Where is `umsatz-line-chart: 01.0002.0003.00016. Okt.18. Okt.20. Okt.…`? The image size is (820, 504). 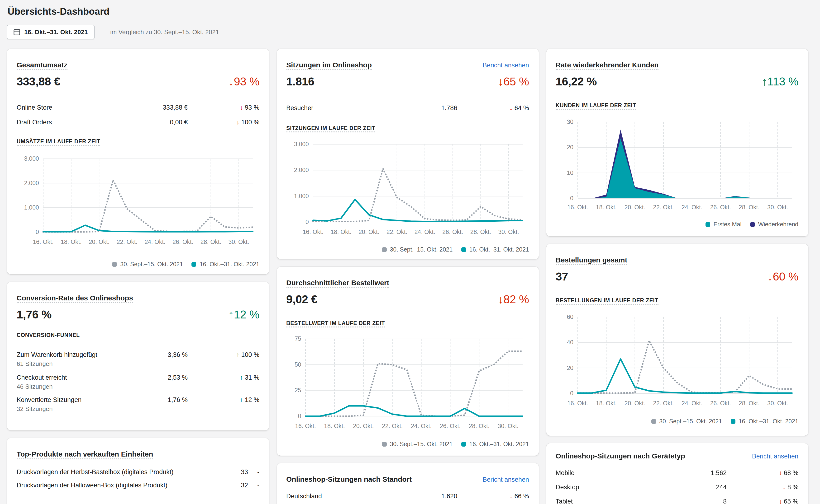 umsatz-line-chart: 01.0002.0003.00016. Okt.18. Okt.20. Okt.… is located at coordinates (138, 199).